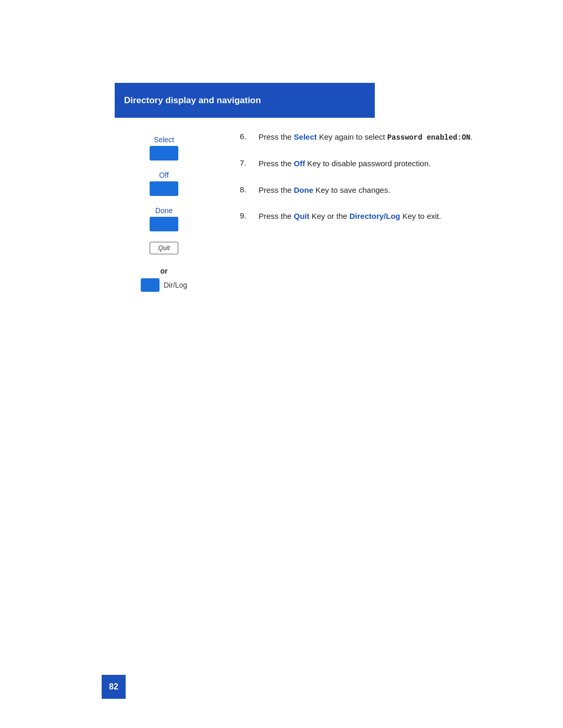 The image size is (563, 728). What do you see at coordinates (304, 190) in the screenshot?
I see `done-key-ref: Done` at bounding box center [304, 190].